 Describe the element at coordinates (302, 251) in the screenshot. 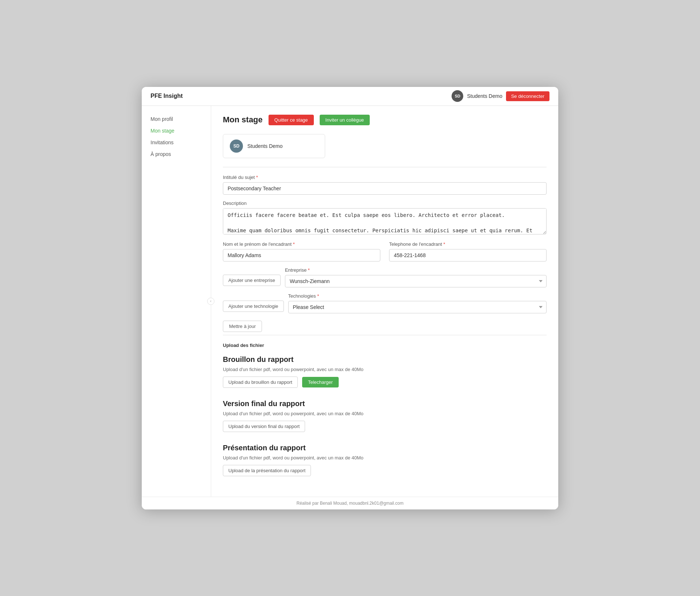

I see `supervisor-name-col: Nom et le prénom de l'encadrant *` at that location.